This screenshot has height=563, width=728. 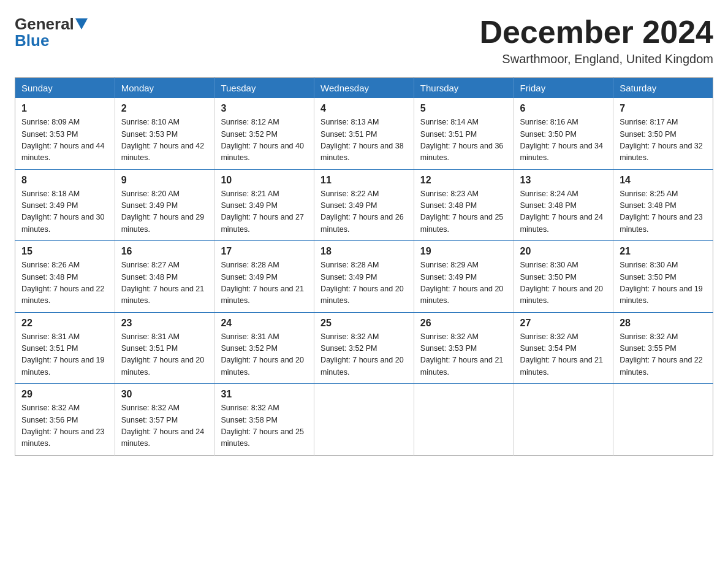 What do you see at coordinates (82, 24) in the screenshot?
I see `logo-triangle-icon` at bounding box center [82, 24].